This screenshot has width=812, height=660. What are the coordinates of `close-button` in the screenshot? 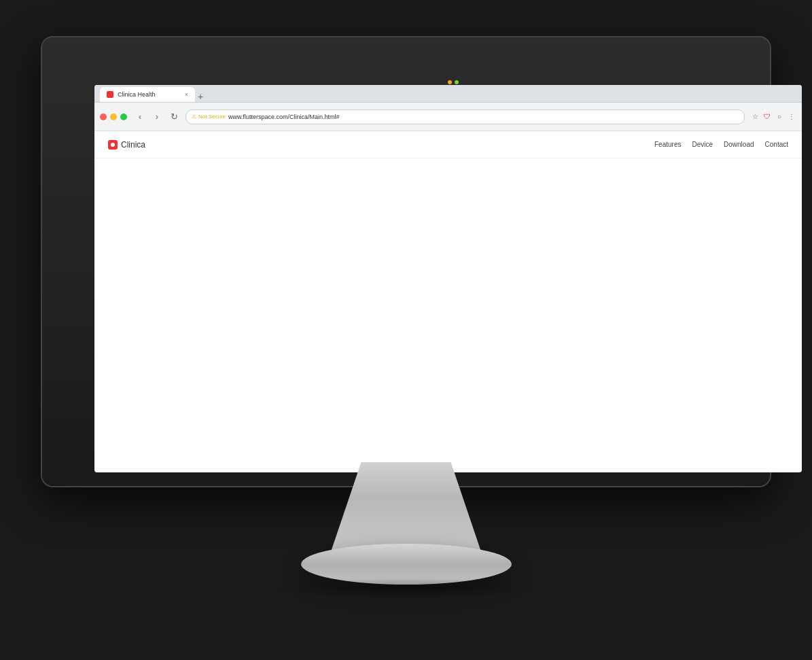 It's located at (103, 117).